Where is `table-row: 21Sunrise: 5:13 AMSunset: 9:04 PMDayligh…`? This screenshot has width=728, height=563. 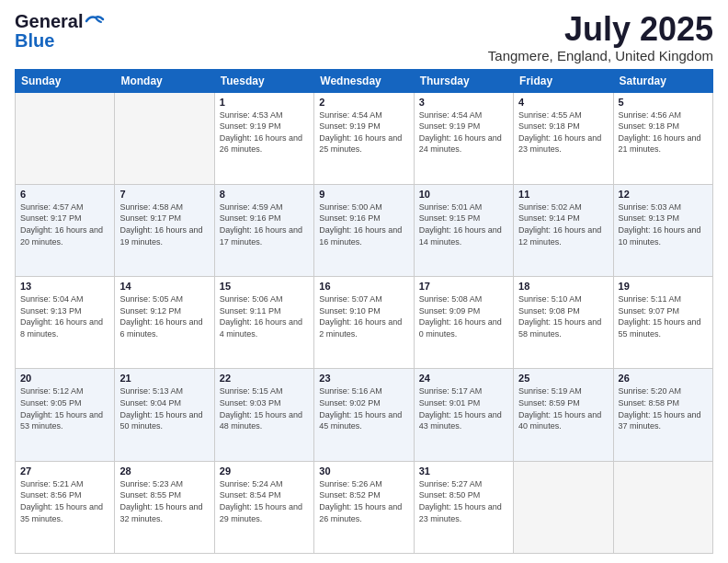
table-row: 21Sunrise: 5:13 AMSunset: 9:04 PMDayligh… is located at coordinates (165, 415).